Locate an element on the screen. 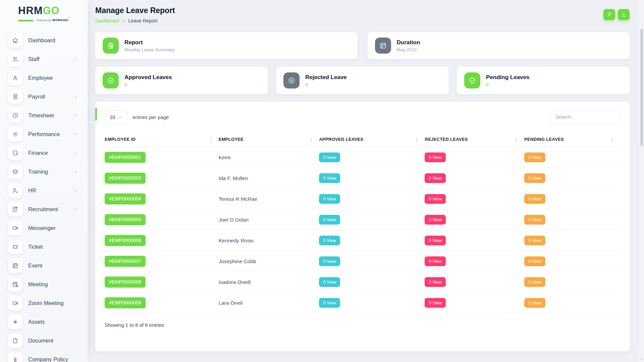  table-row: #EMP0000003 Ida F. Mullen 0 View 0 View … is located at coordinates (362, 178).